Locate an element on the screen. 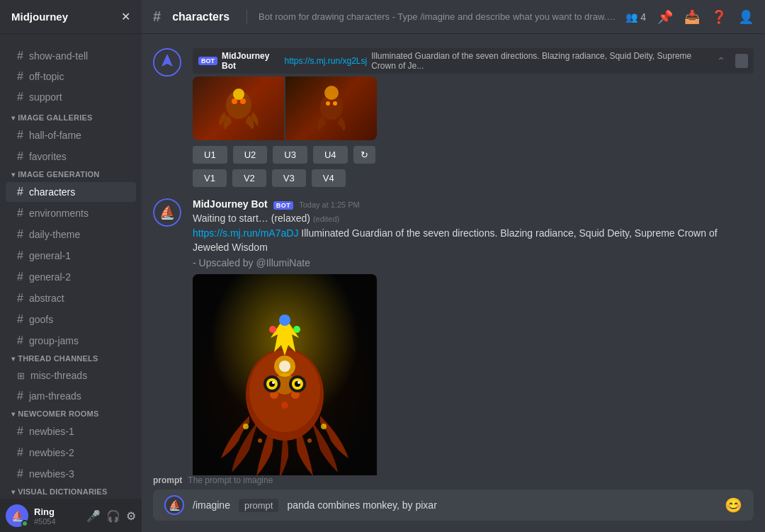  sidebar-item-support: # support is located at coordinates (71, 97).